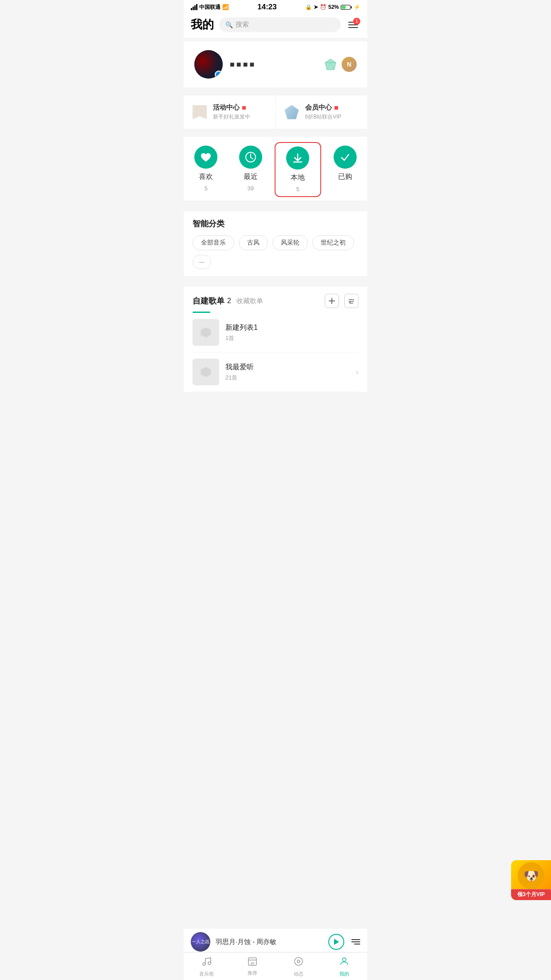 The width and height of the screenshot is (551, 980). I want to click on playlist-section-title: 自建歌单, so click(209, 301).